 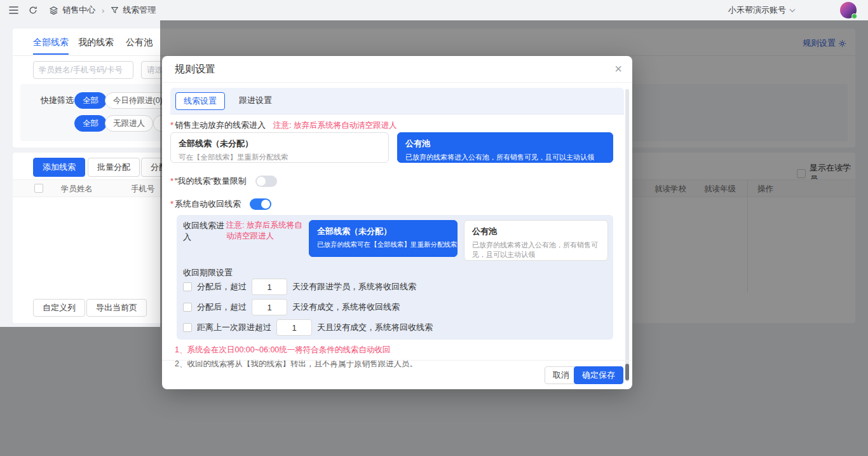 I want to click on auto-recycle-label: 系统自动收回线索, so click(x=206, y=204).